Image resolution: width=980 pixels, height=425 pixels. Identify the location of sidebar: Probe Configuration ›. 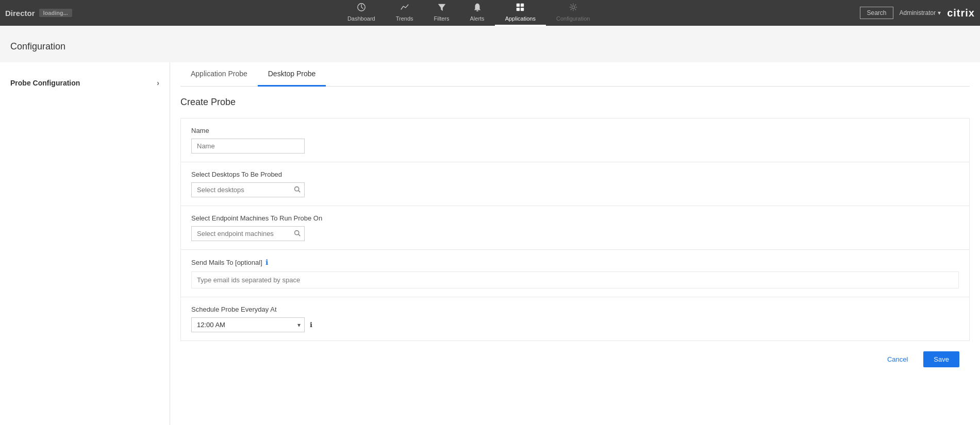
(85, 244).